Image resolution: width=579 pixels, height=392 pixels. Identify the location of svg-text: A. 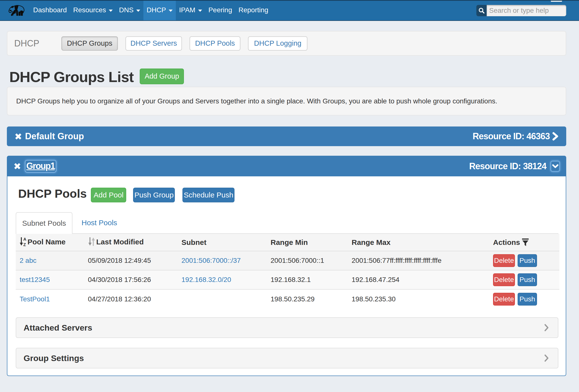
(25, 239).